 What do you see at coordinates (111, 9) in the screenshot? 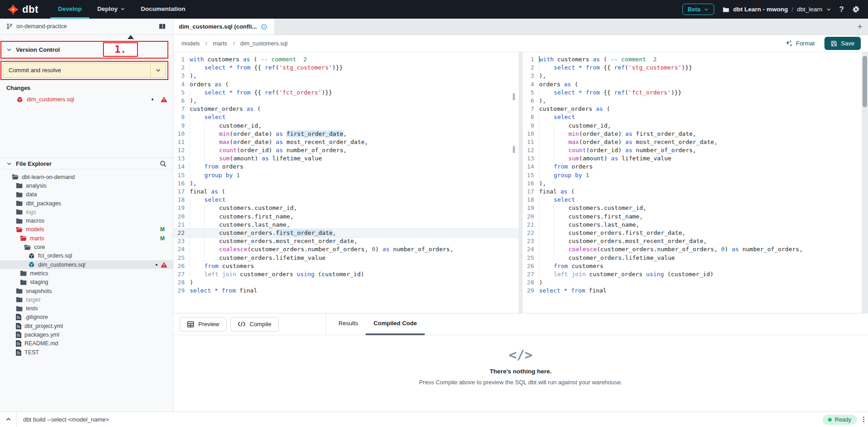
I see `nav-deploy: Deploy` at bounding box center [111, 9].